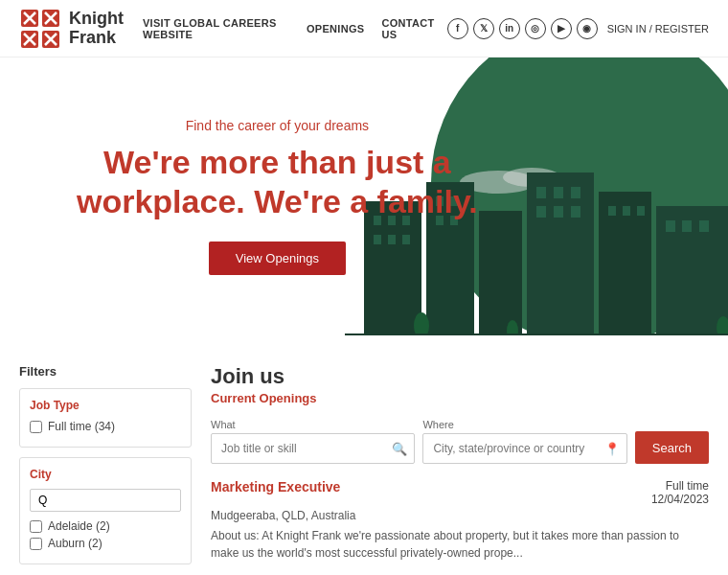 The height and width of the screenshot is (575, 728). Describe the element at coordinates (525, 441) in the screenshot. I see `where-field-wrap: Where 📍` at that location.